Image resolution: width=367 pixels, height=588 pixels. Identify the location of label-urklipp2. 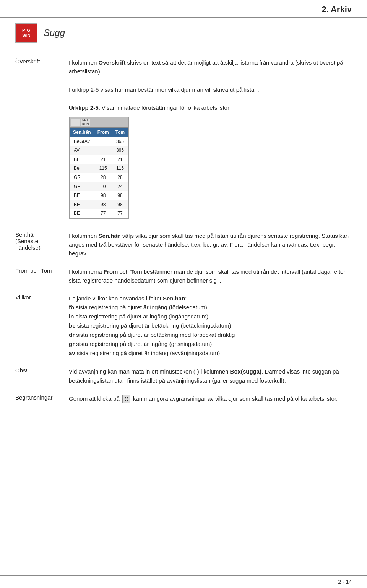
(42, 163).